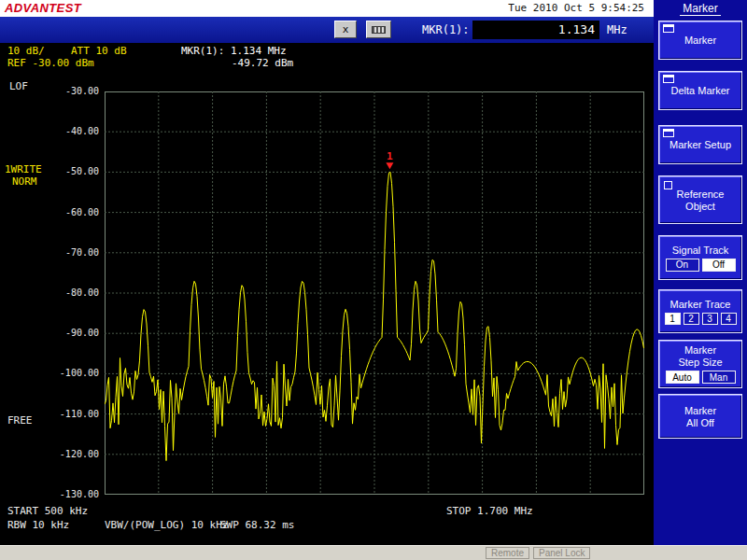 The image size is (747, 560). Describe the element at coordinates (73, 414) in the screenshot. I see `y-axis-tick-label: -110.00` at that location.